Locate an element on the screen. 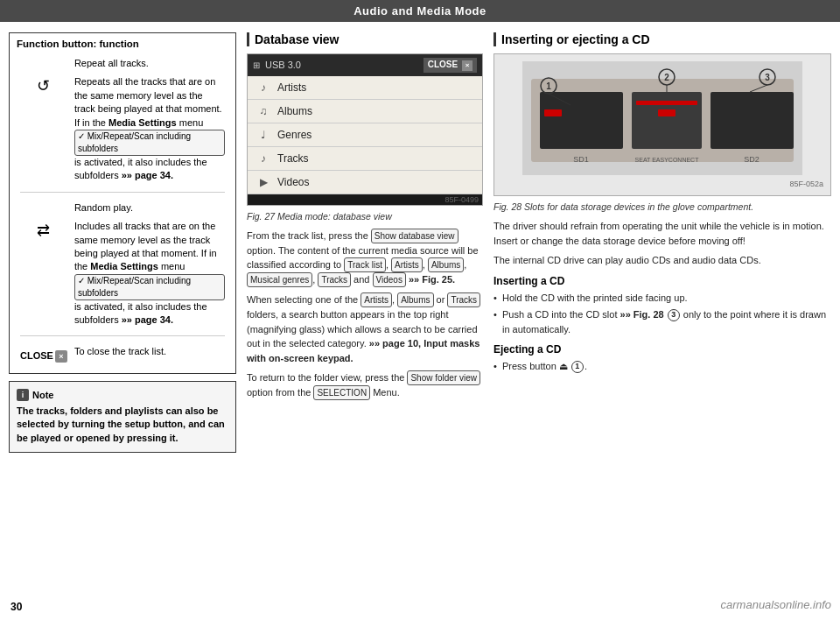 Image resolution: width=840 pixels, height=620 pixels. function-box-title: Function button: function is located at coordinates (122, 44).